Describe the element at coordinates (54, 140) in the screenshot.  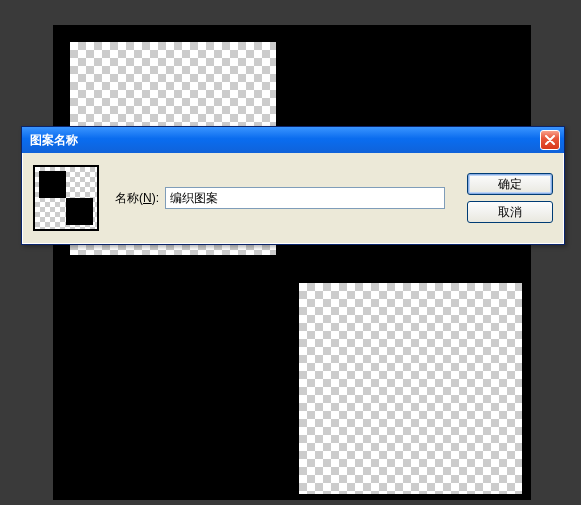
I see `dialog-title: 图案名称` at that location.